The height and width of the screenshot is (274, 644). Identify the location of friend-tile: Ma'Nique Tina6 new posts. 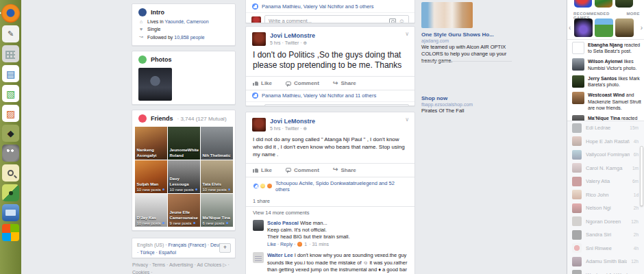
(216, 210).